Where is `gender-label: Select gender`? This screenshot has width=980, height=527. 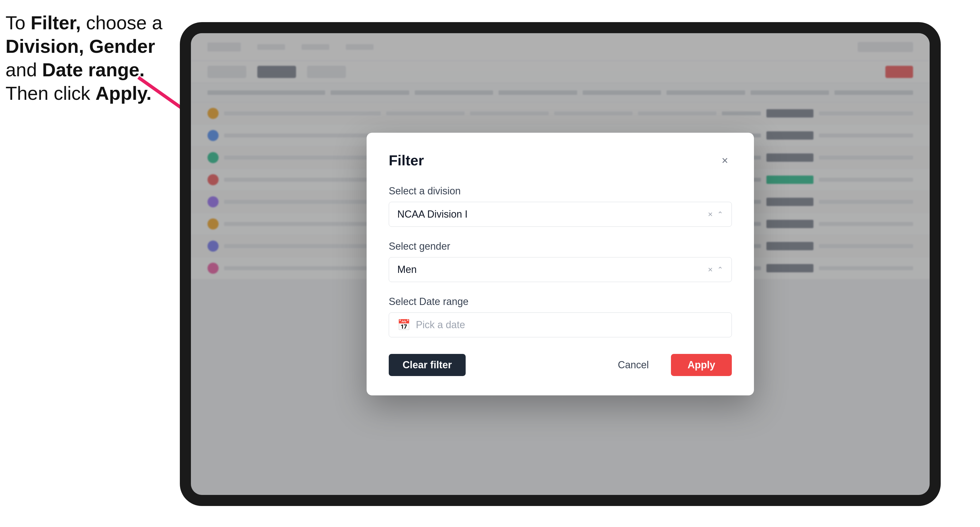 gender-label: Select gender is located at coordinates (560, 246).